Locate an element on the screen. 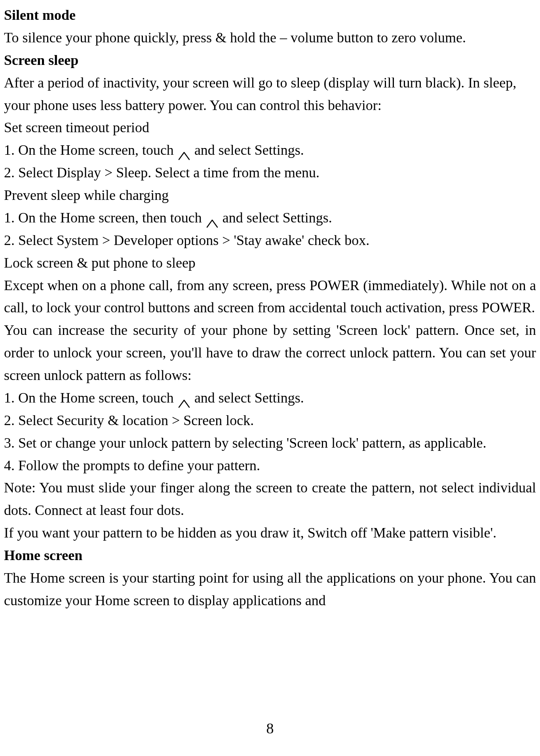 The image size is (540, 756). heading-silent-mode: Silent mode is located at coordinates (270, 15).